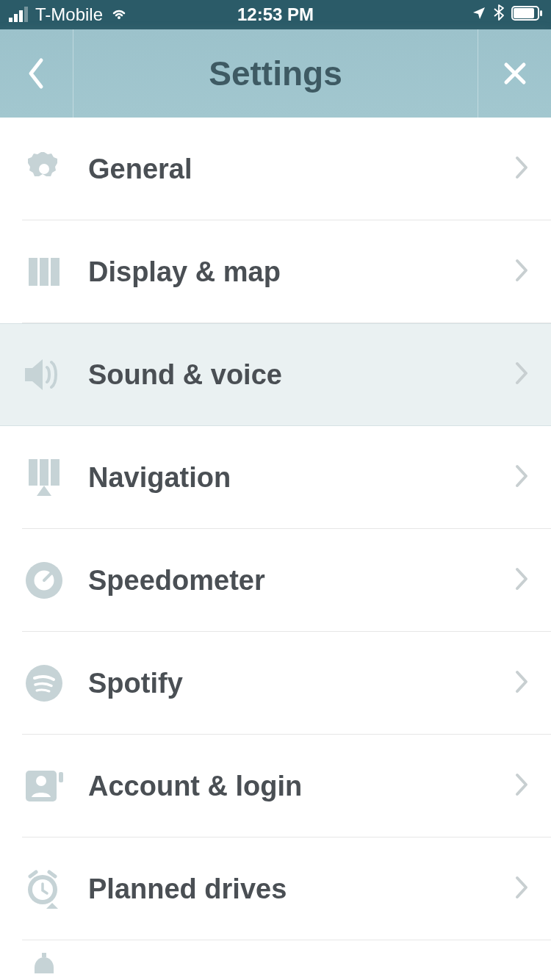  What do you see at coordinates (44, 960) in the screenshot?
I see `bell-icon` at bounding box center [44, 960].